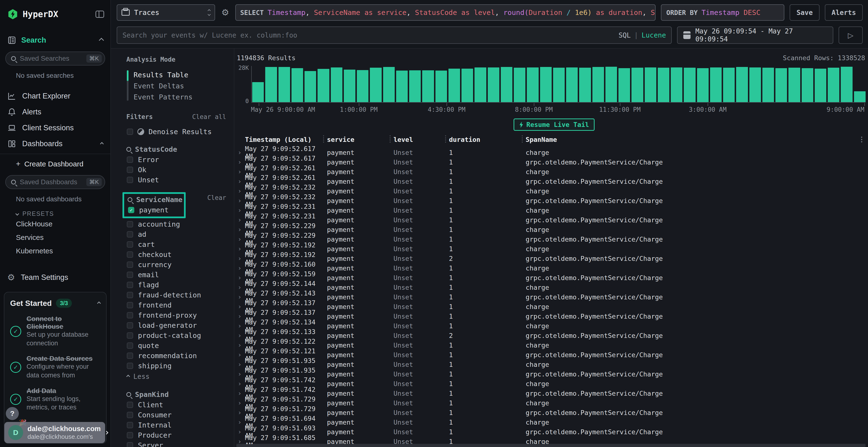 This screenshot has width=868, height=447. I want to click on filter-option-payment: payment, so click(155, 210).